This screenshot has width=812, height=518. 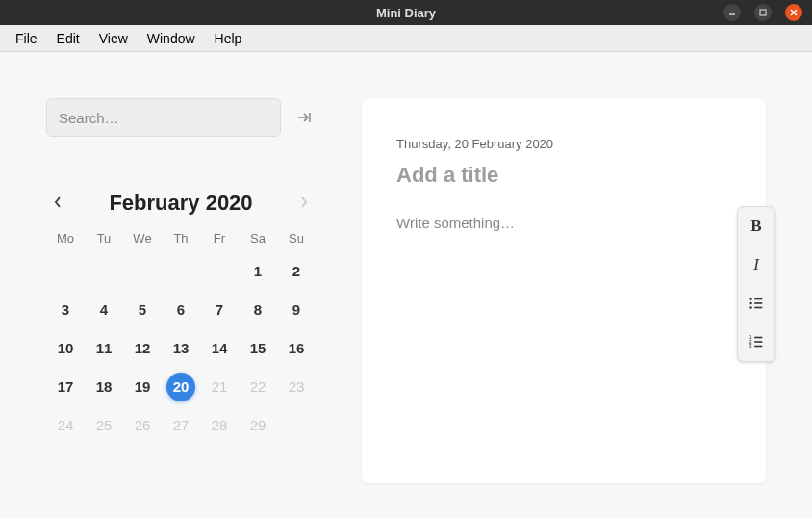 I want to click on calendar-day: 17, so click(x=65, y=387).